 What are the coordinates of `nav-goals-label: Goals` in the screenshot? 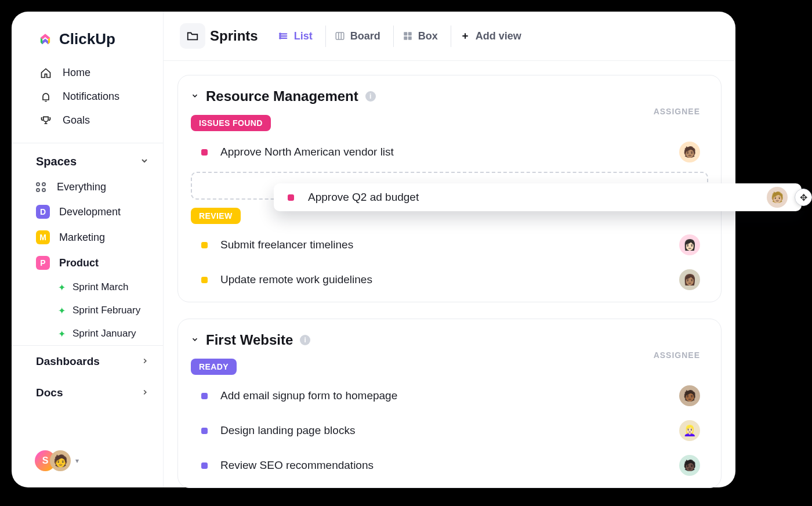 It's located at (77, 121).